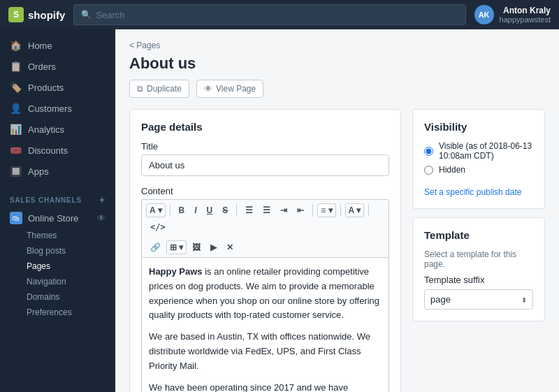 This screenshot has height=392, width=559. What do you see at coordinates (38, 172) in the screenshot?
I see `sidebar-item-label: Apps` at bounding box center [38, 172].